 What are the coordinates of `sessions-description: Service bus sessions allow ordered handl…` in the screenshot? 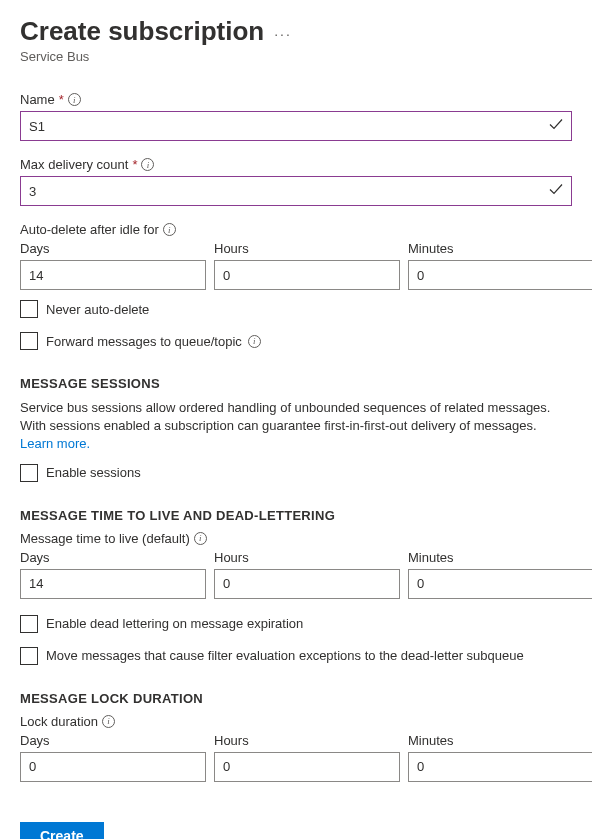 It's located at (296, 426).